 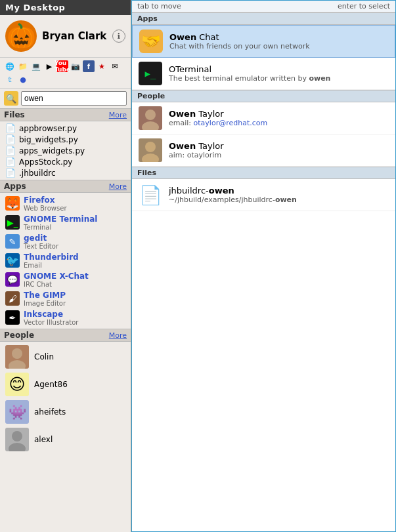 What do you see at coordinates (66, 203) in the screenshot?
I see `sidebar-item-firefox: 🦊 Firefox Web Browser` at bounding box center [66, 203].